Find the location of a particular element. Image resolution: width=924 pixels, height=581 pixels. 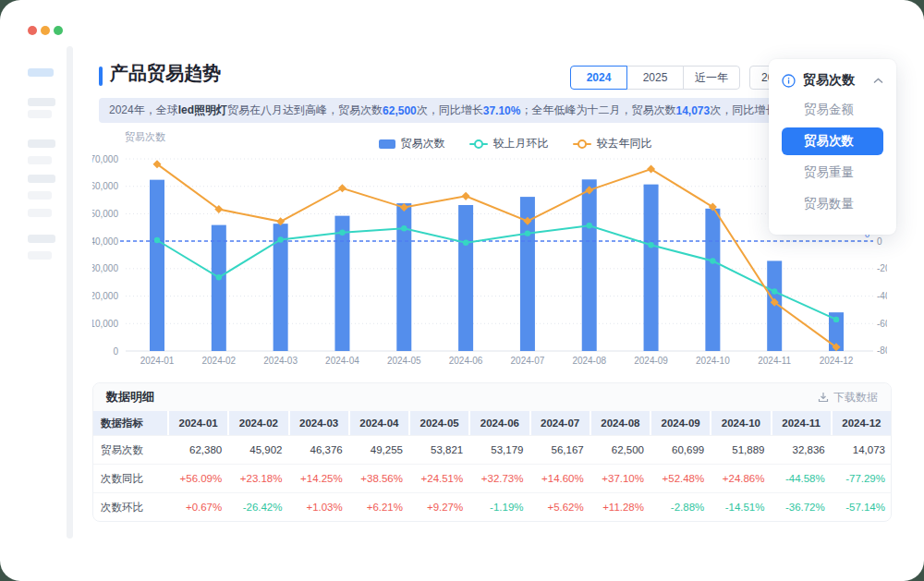

table-cell: 53,179 is located at coordinates (499, 450).